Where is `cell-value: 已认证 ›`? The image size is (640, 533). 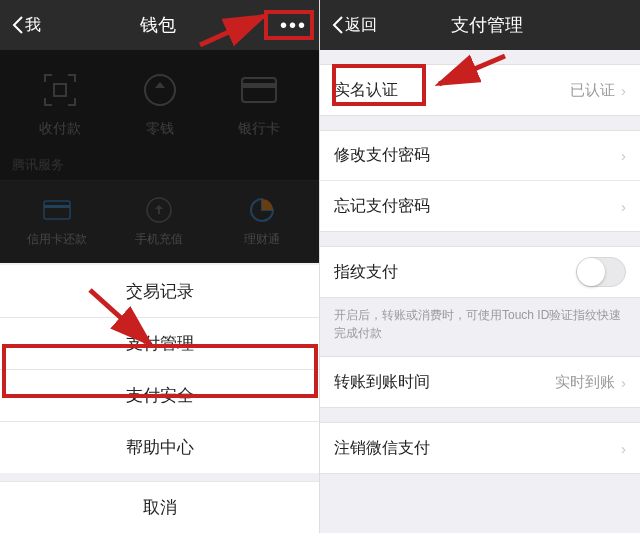 cell-value: 已认证 › is located at coordinates (598, 90).